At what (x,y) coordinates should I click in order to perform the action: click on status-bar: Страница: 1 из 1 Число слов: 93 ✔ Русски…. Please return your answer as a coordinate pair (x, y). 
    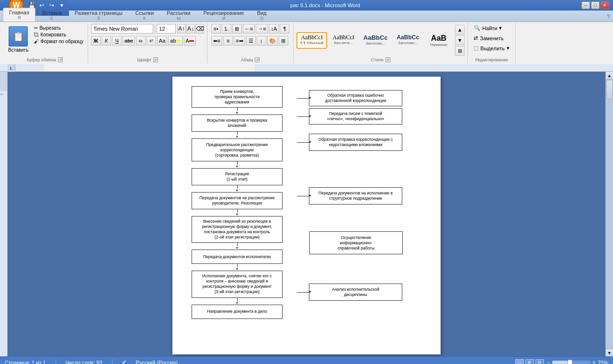
    Looking at the image, I should click on (306, 360).